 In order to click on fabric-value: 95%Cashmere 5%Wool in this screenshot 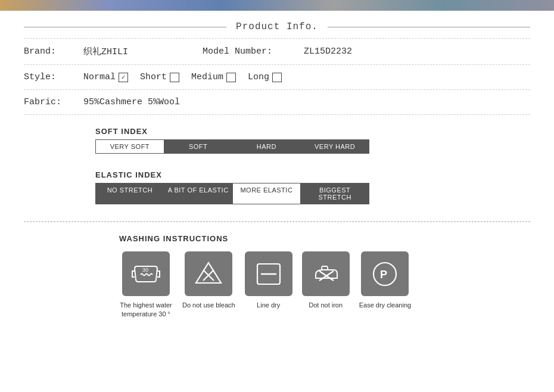, I will do `click(132, 102)`.